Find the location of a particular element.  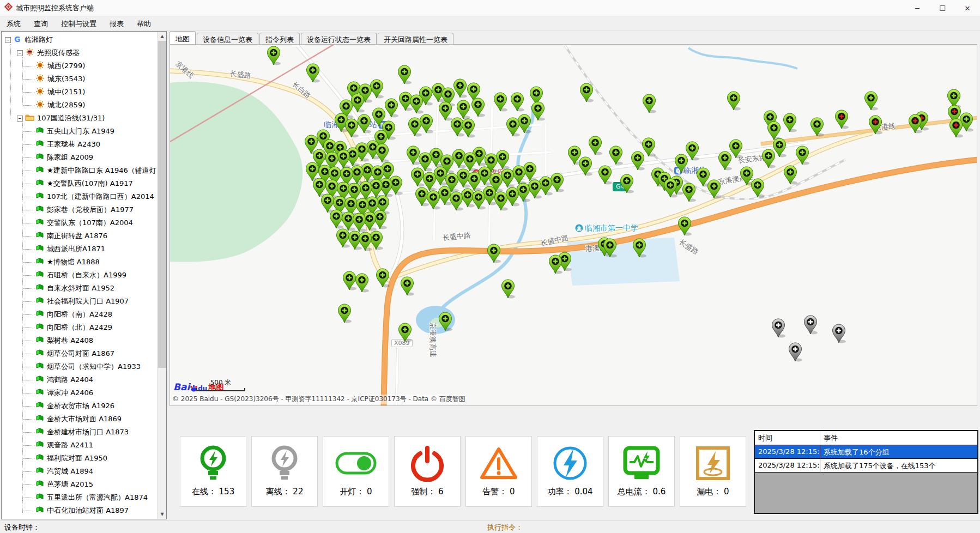

maximize-button: ☐ is located at coordinates (942, 8).